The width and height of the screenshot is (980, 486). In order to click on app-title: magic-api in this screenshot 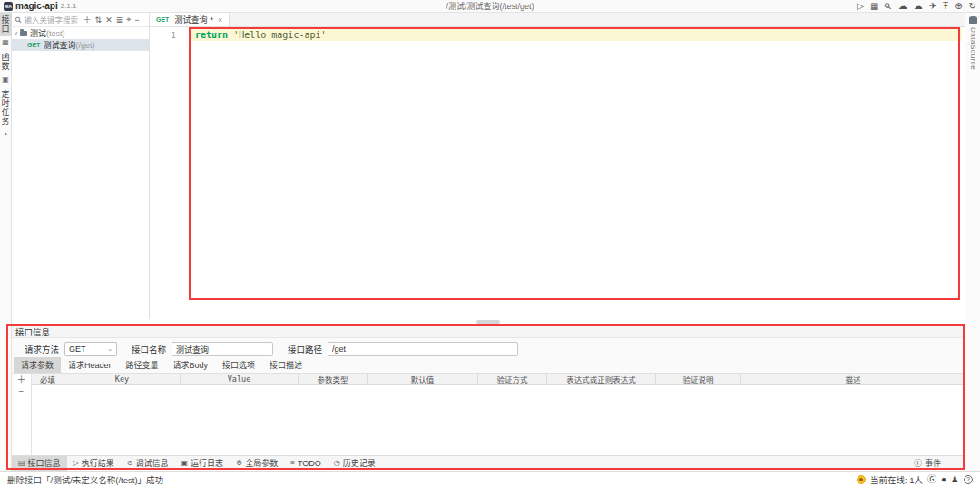, I will do `click(36, 5)`.